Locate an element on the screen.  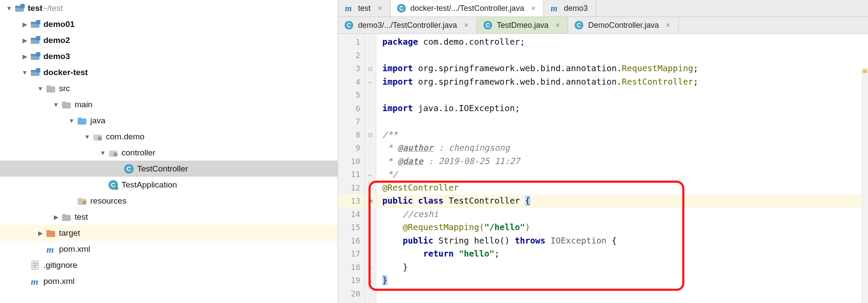
line-number: 4 is located at coordinates (352, 82).